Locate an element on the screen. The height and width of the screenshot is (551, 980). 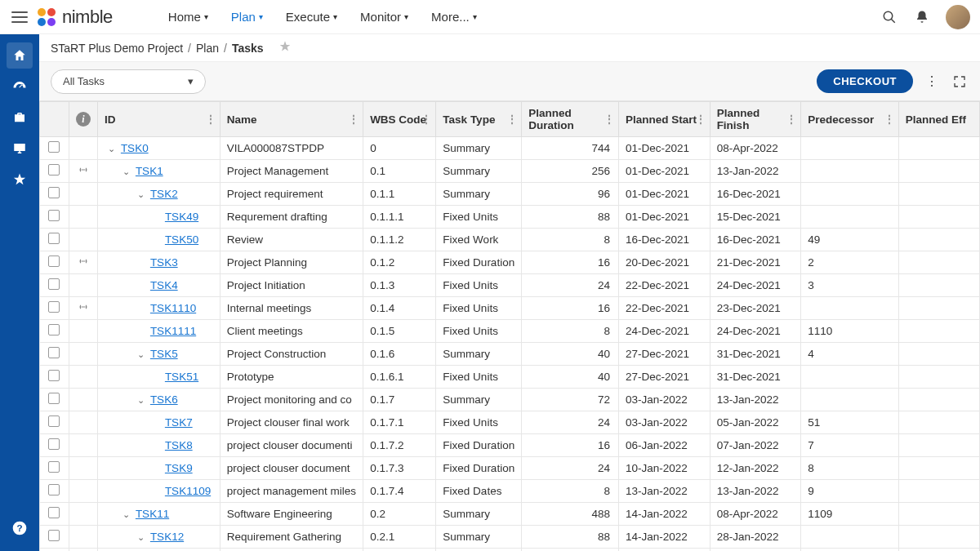
sidebar-desktop-icon is located at coordinates (20, 149).